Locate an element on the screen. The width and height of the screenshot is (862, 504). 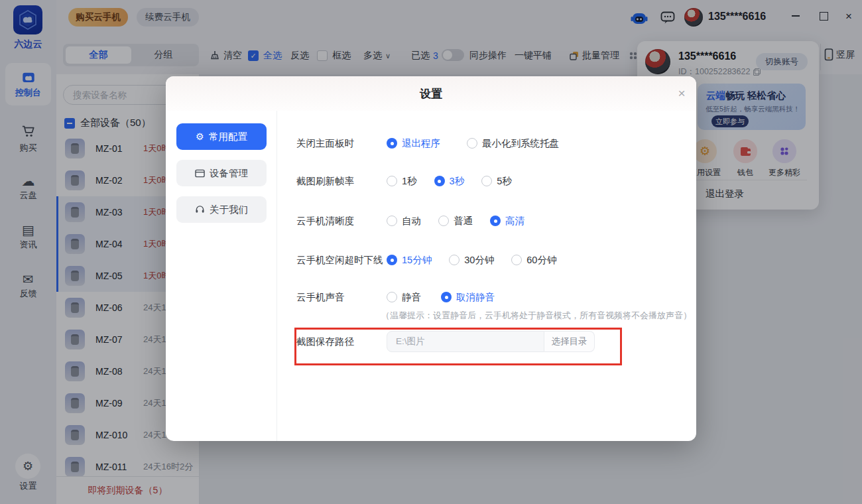
setting-label: 云手机声音 is located at coordinates (341, 297).